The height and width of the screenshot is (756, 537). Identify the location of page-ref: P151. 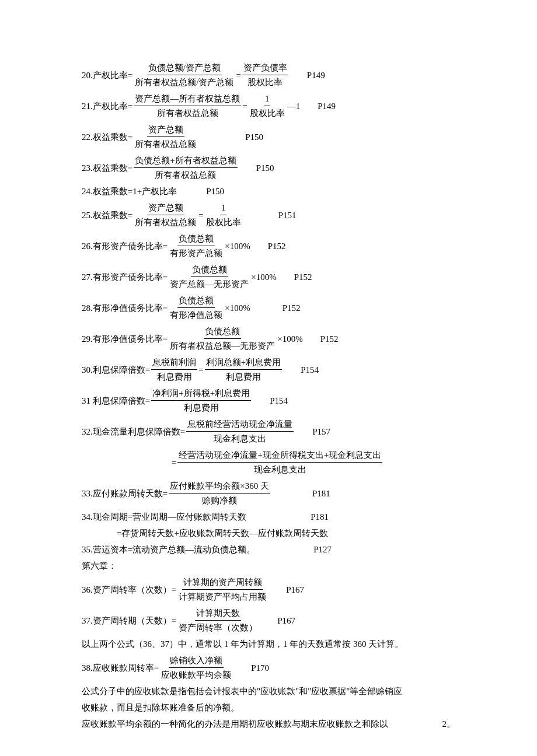
(287, 215).